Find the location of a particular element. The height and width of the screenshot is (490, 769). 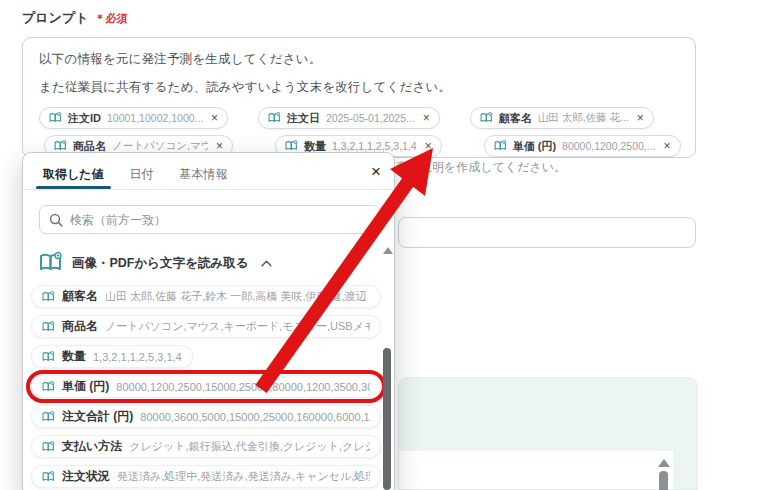

close-icon: × is located at coordinates (376, 172).